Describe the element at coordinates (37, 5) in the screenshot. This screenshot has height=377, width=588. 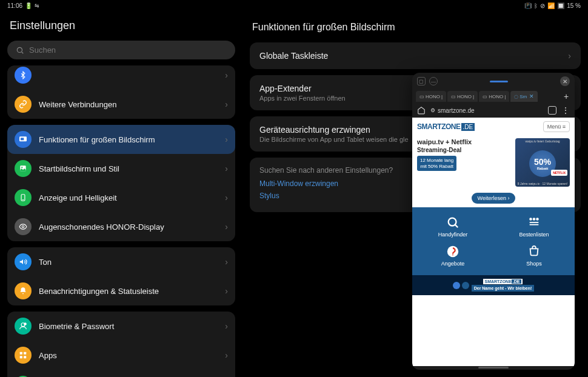
I see `sync-icon: ⇋` at that location.